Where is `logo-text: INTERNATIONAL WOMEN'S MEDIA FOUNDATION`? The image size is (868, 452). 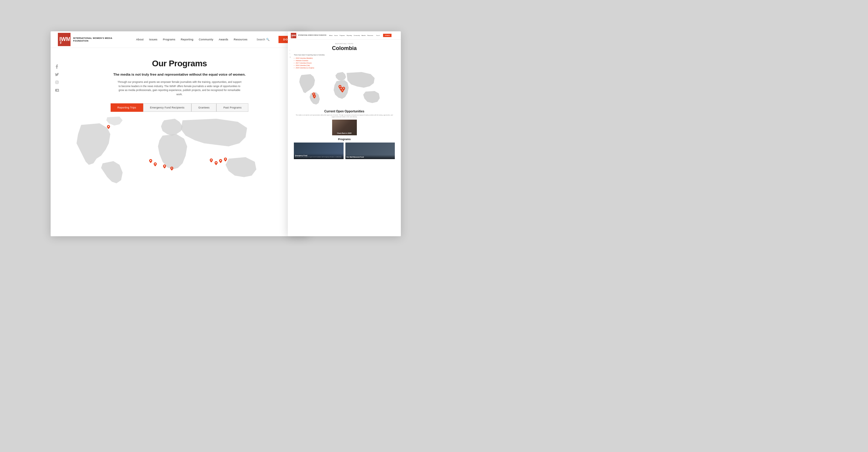 logo-text: INTERNATIONAL WOMEN'S MEDIA FOUNDATION is located at coordinates (100, 39).